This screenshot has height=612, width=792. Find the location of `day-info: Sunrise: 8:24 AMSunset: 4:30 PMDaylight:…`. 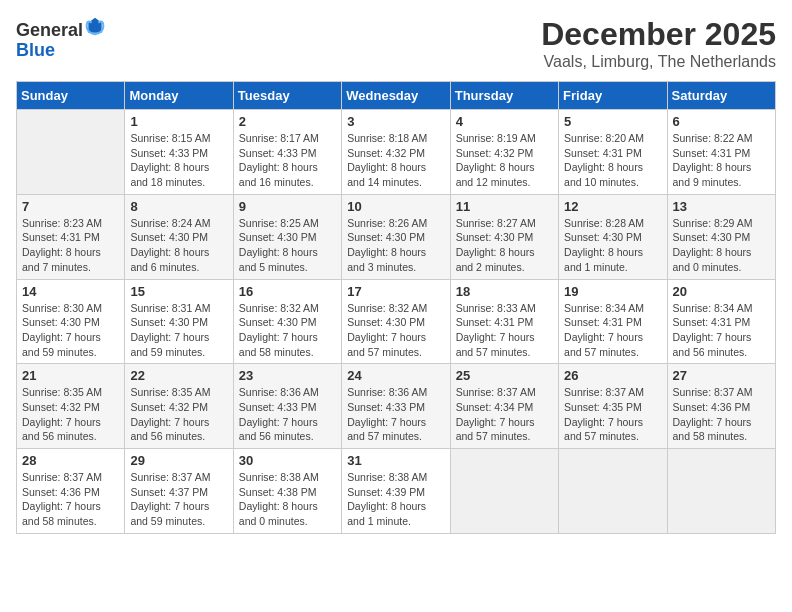

day-info: Sunrise: 8:24 AMSunset: 4:30 PMDaylight:… is located at coordinates (178, 246).